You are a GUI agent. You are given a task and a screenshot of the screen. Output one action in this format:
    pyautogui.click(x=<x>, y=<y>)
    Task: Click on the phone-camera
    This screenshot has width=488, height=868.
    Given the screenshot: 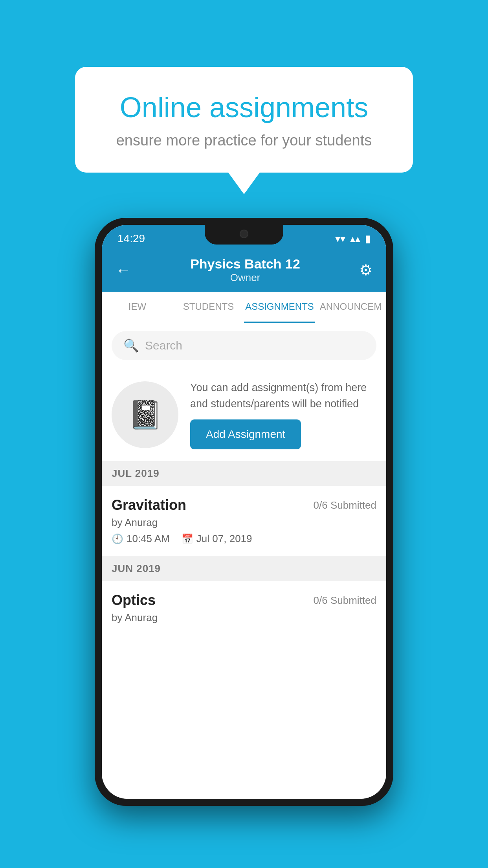 What is the action you would take?
    pyautogui.click(x=244, y=234)
    